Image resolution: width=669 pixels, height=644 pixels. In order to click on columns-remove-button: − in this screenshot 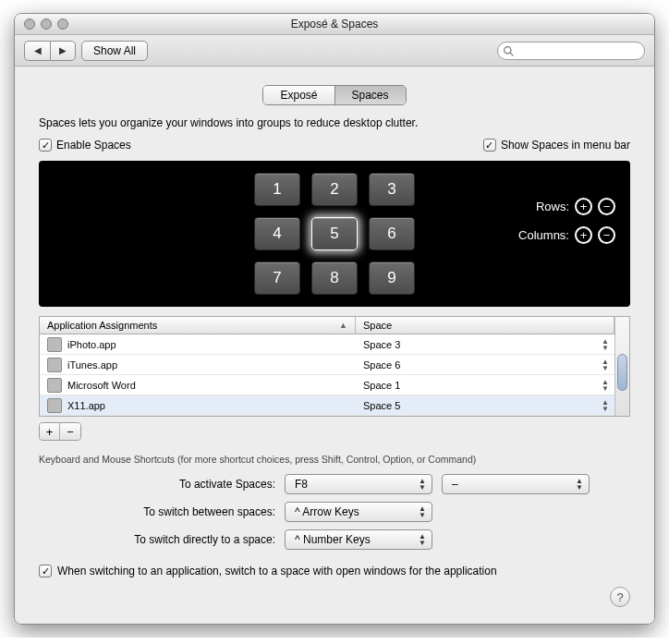, I will do `click(606, 235)`.